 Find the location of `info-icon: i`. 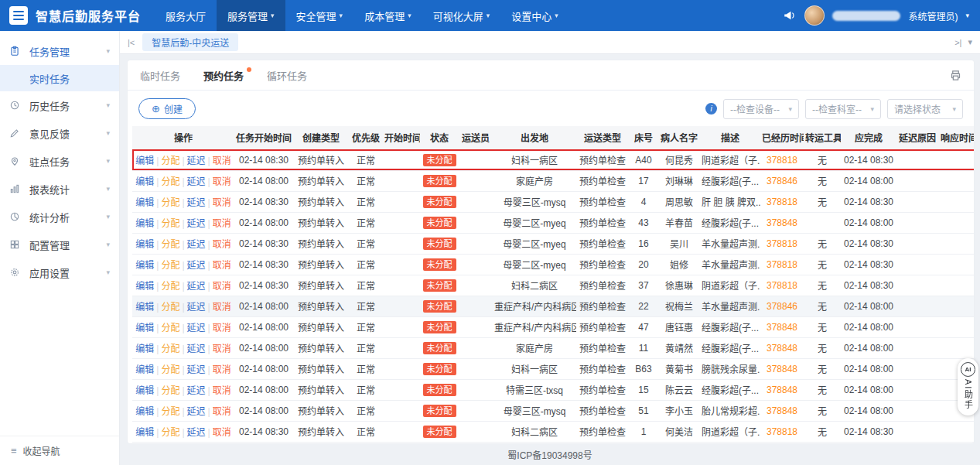

info-icon: i is located at coordinates (712, 108).